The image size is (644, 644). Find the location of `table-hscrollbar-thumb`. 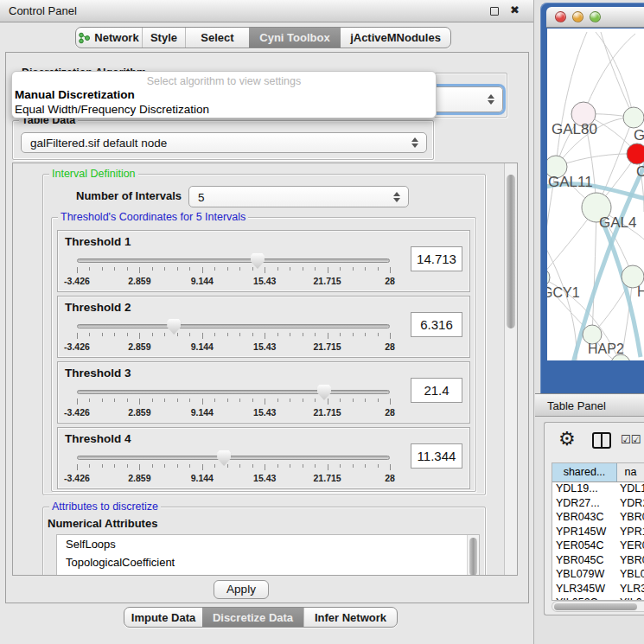

table-hscrollbar-thumb is located at coordinates (596, 607).